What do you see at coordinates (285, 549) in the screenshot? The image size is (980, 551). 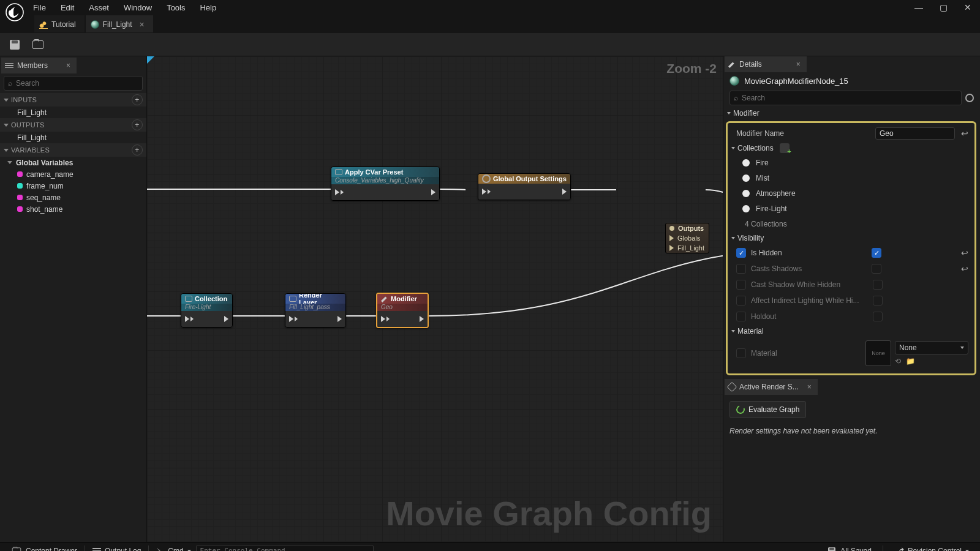 I see `console-command-input` at bounding box center [285, 549].